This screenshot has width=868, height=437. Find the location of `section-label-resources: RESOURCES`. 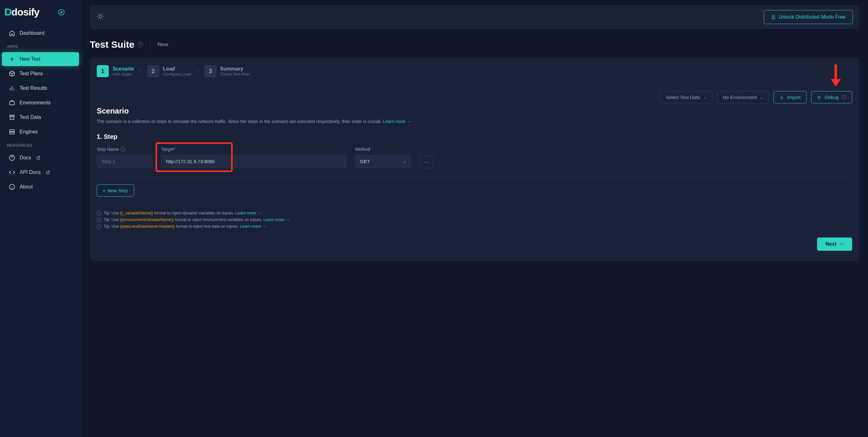

section-label-resources: RESOURCES is located at coordinates (40, 145).